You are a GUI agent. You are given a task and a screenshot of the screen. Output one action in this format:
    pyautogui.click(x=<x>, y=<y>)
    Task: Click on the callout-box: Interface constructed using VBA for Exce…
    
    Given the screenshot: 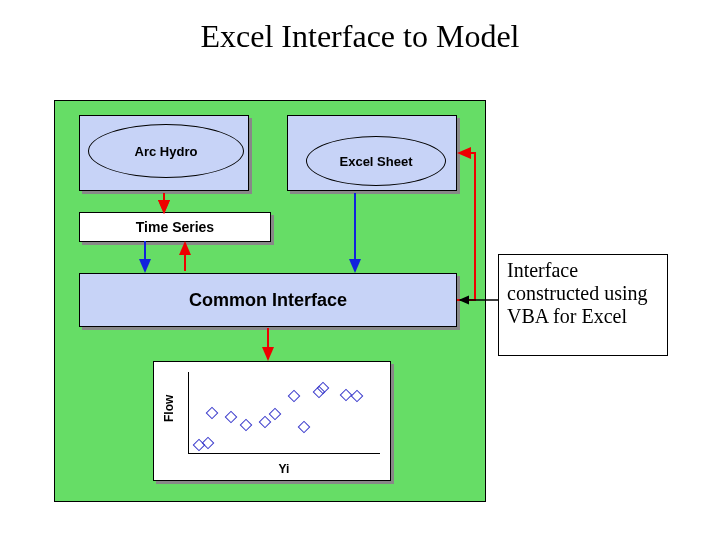 What is the action you would take?
    pyautogui.click(x=583, y=305)
    